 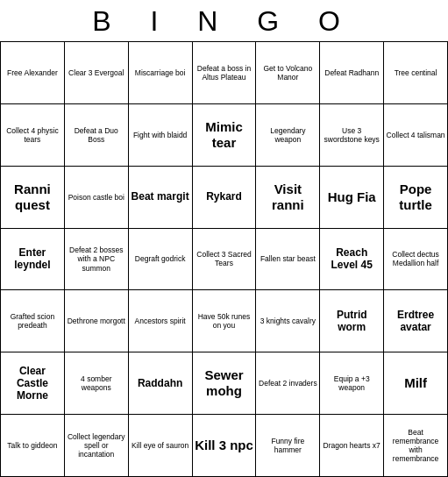 What do you see at coordinates (288, 445) in the screenshot?
I see `bingo-cell-text-46: Funny fire hammer` at bounding box center [288, 445].